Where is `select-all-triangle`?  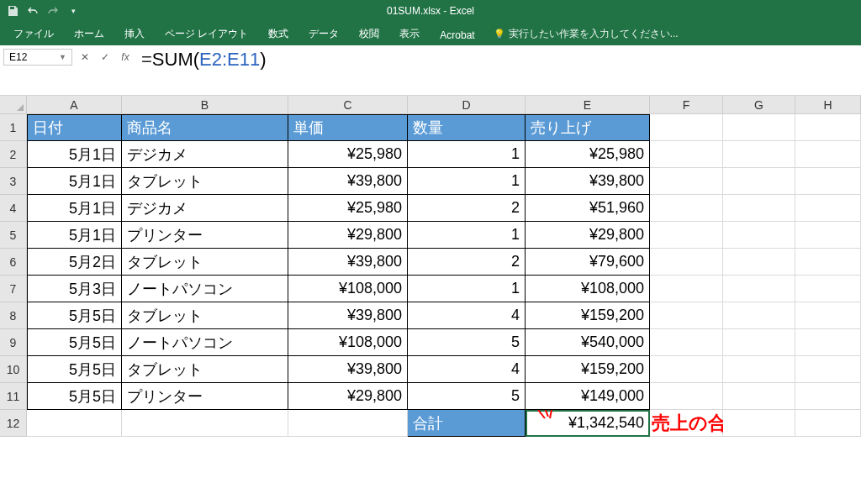 select-all-triangle is located at coordinates (13, 105).